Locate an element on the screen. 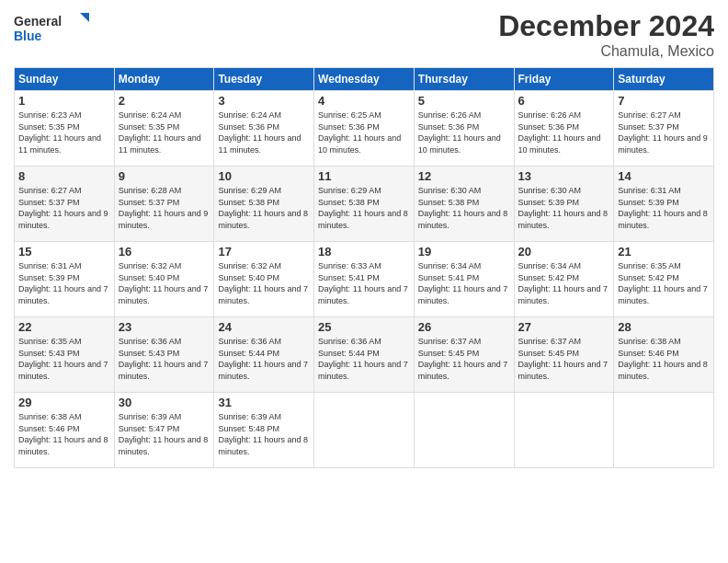  day-number: 17 is located at coordinates (264, 252).